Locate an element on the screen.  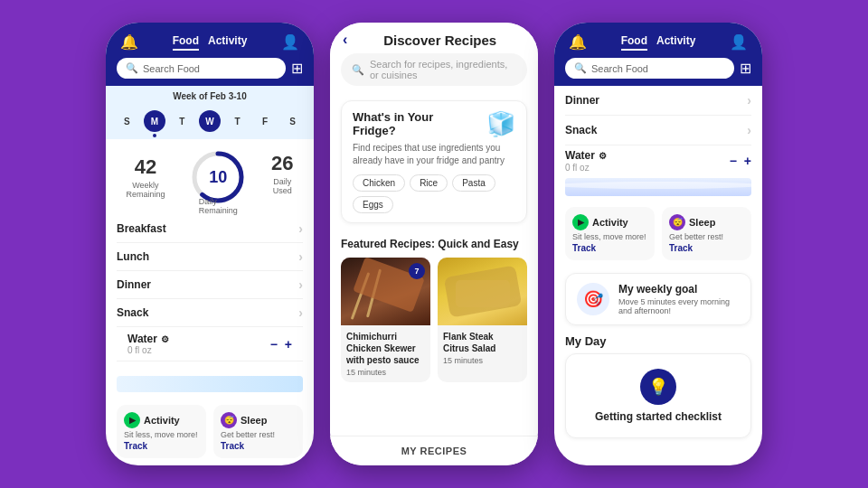
day-tue: T is located at coordinates (182, 121).